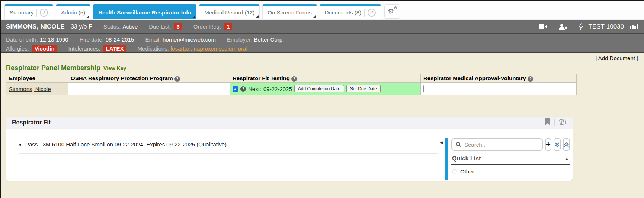 This screenshot has width=644, height=198. Describe the element at coordinates (363, 89) in the screenshot. I see `set-due-date-button: Set Due Date` at that location.